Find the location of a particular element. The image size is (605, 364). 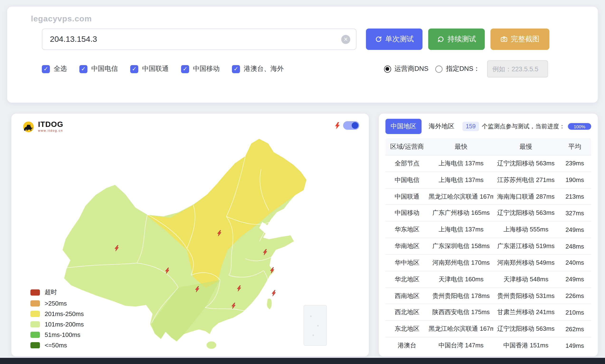

cell-region: 中国联通 is located at coordinates (407, 197).